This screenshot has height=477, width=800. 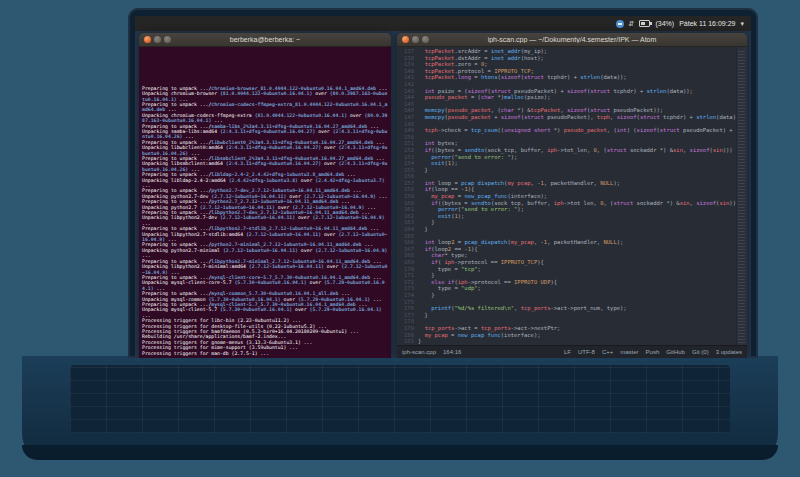 What do you see at coordinates (566, 176) in the screenshot?
I see `code-line: 156` at bounding box center [566, 176].